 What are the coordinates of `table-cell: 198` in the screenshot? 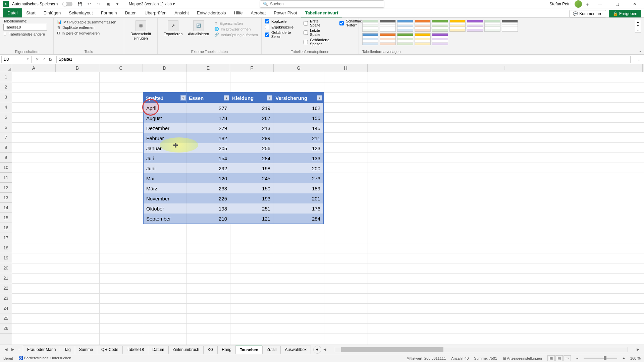 It's located at (209, 208).